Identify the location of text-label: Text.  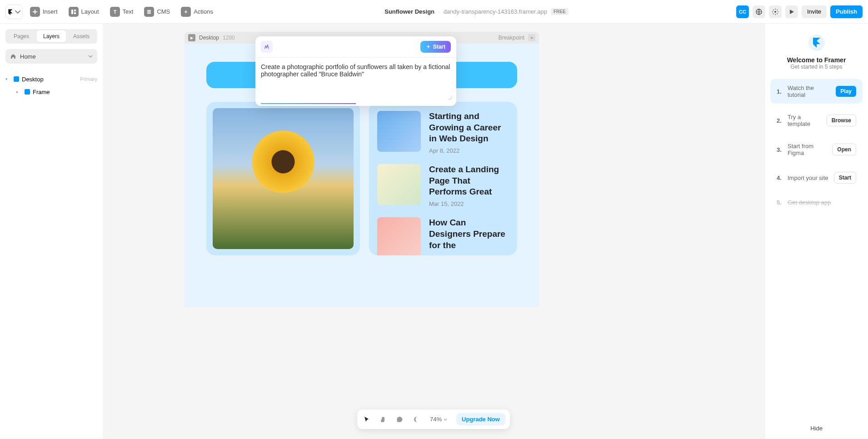
(128, 12).